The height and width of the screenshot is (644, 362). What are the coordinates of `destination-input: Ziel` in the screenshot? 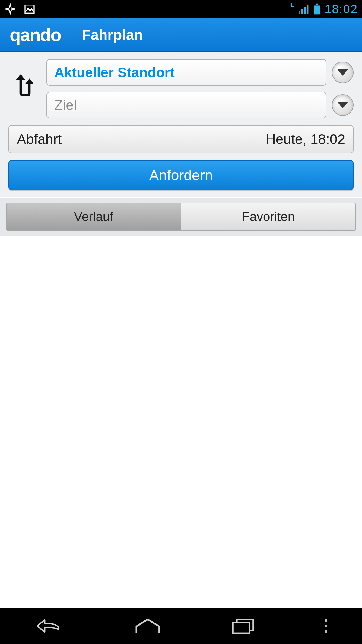 It's located at (186, 105).